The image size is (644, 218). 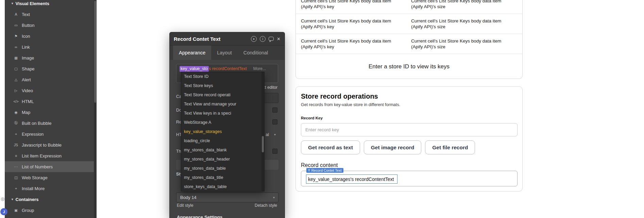 What do you see at coordinates (49, 199) in the screenshot?
I see `section-containers: ▾ Containers` at bounding box center [49, 199].